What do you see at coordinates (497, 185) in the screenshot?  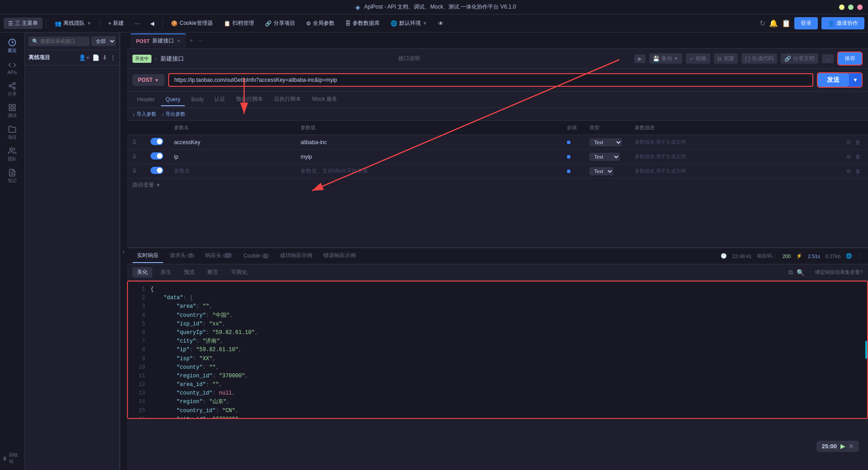 I see `path-variable-section: 路径变量 ▼` at bounding box center [497, 185].